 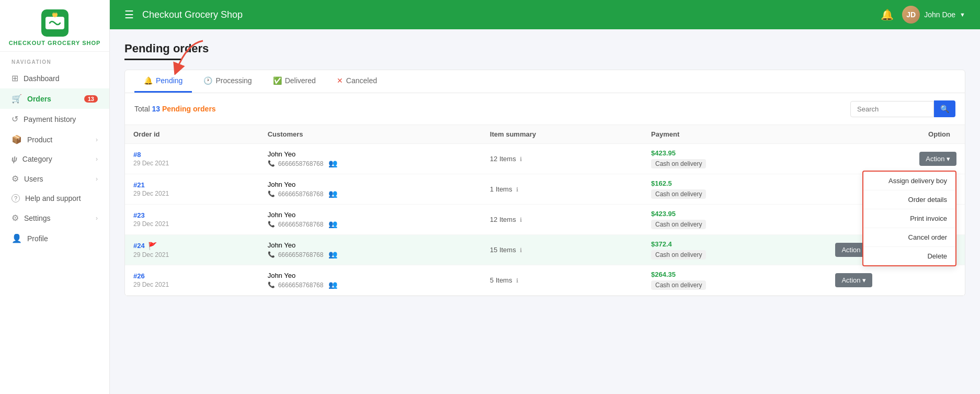 I want to click on table-row: #21 29 Dec 2021 John Yeo 📞 6666658768768…, so click(x=545, y=189).